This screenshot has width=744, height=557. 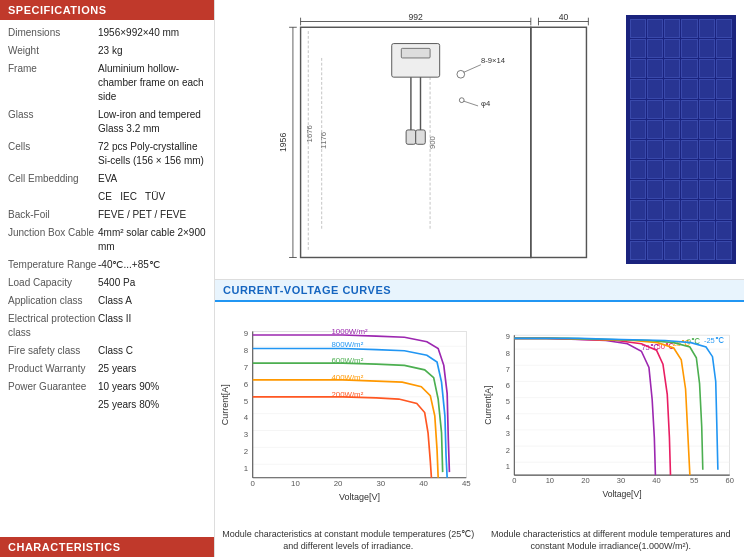 I want to click on svg-text: 3, so click(x=507, y=434).